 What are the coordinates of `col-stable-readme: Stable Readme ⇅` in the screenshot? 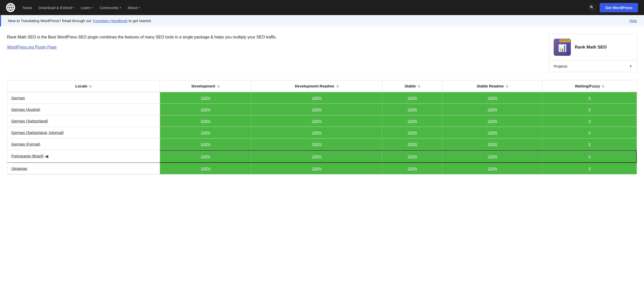 It's located at (493, 86).